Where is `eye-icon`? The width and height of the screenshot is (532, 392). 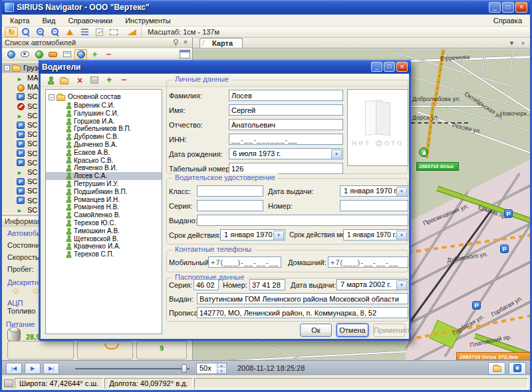
eye-icon is located at coordinates (25, 54).